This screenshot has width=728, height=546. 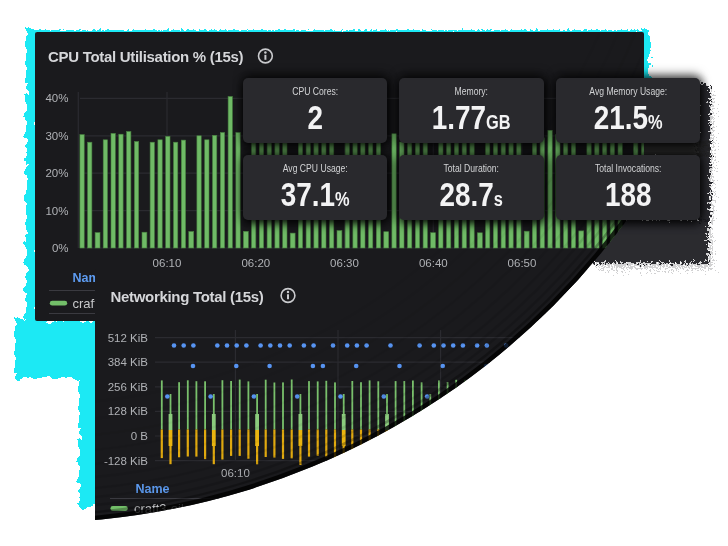 I want to click on svg-text: 0 B, so click(x=140, y=436).